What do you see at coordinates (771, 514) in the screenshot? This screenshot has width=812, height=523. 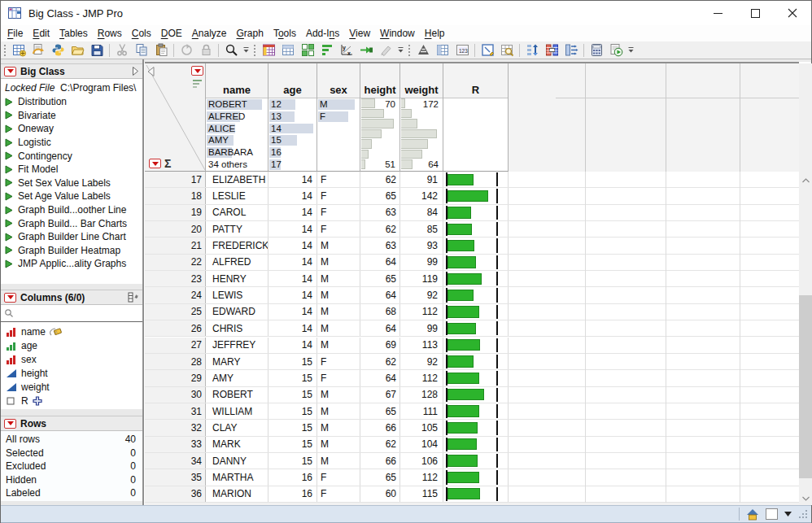 I see `window-mode-box` at bounding box center [771, 514].